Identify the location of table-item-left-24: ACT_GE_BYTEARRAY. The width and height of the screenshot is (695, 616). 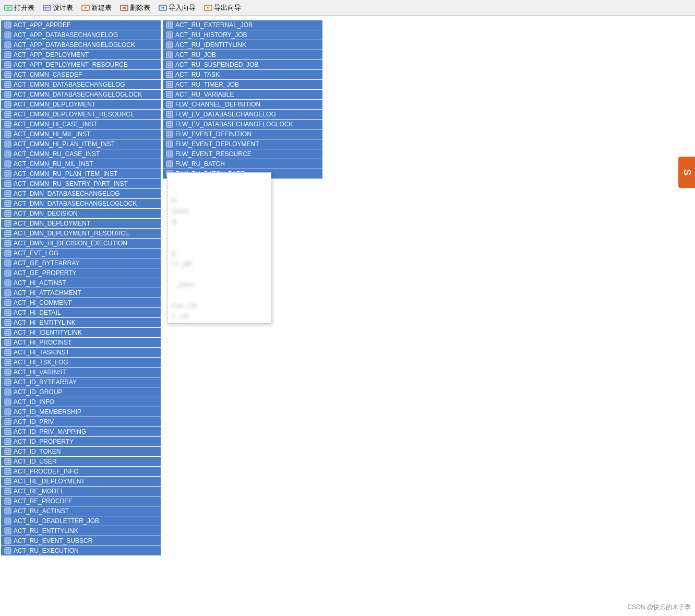
(81, 263).